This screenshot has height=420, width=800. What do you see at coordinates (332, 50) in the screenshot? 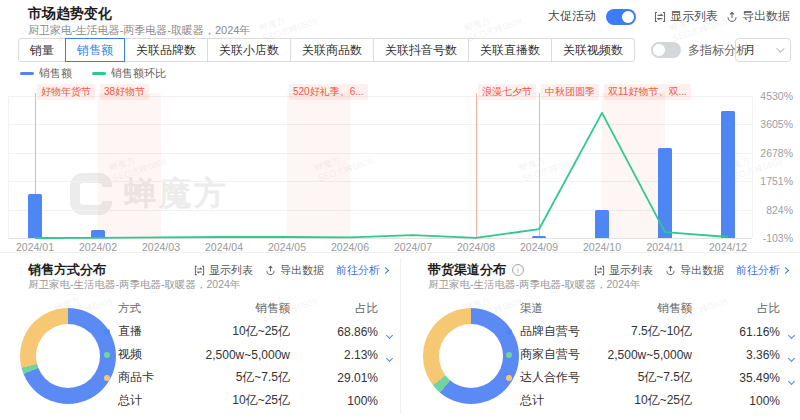
I see `tab-关联商品数: 关联商品数` at bounding box center [332, 50].